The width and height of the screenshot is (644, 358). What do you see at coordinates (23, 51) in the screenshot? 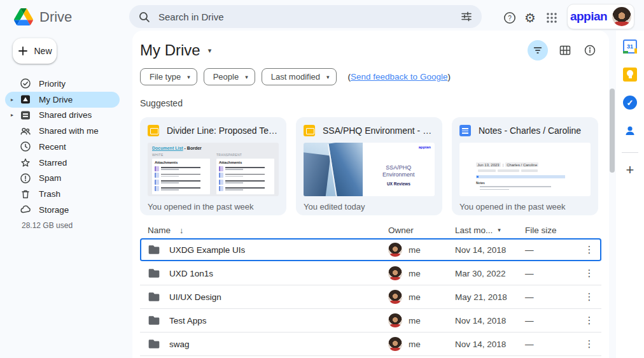
I see `plus-icon` at bounding box center [23, 51].